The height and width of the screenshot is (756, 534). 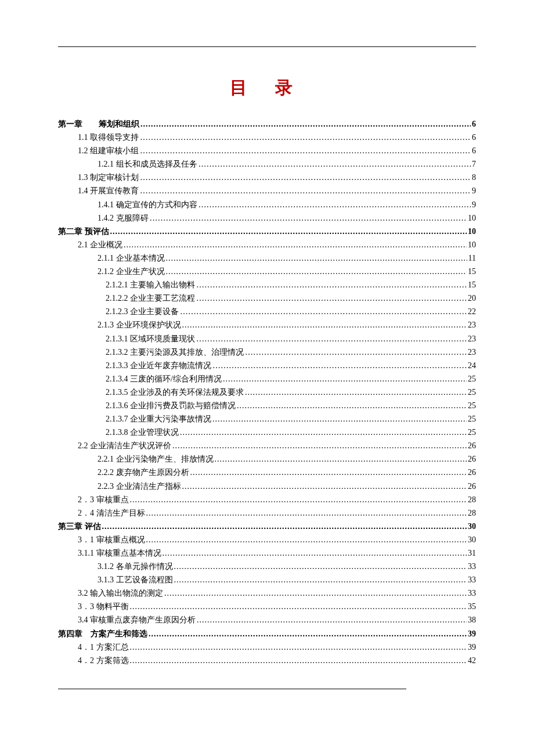 What do you see at coordinates (267, 459) in the screenshot?
I see `toc-entry: 2.2.1 企业污染物产生、排放情况26` at bounding box center [267, 459].